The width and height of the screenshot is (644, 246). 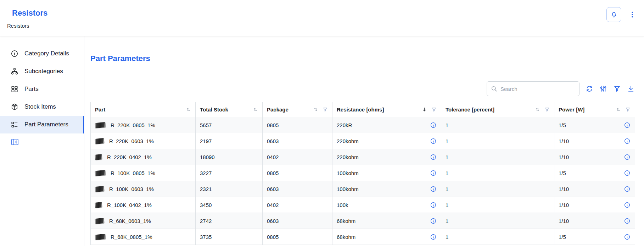 What do you see at coordinates (589, 89) in the screenshot?
I see `refresh-button` at bounding box center [589, 89].